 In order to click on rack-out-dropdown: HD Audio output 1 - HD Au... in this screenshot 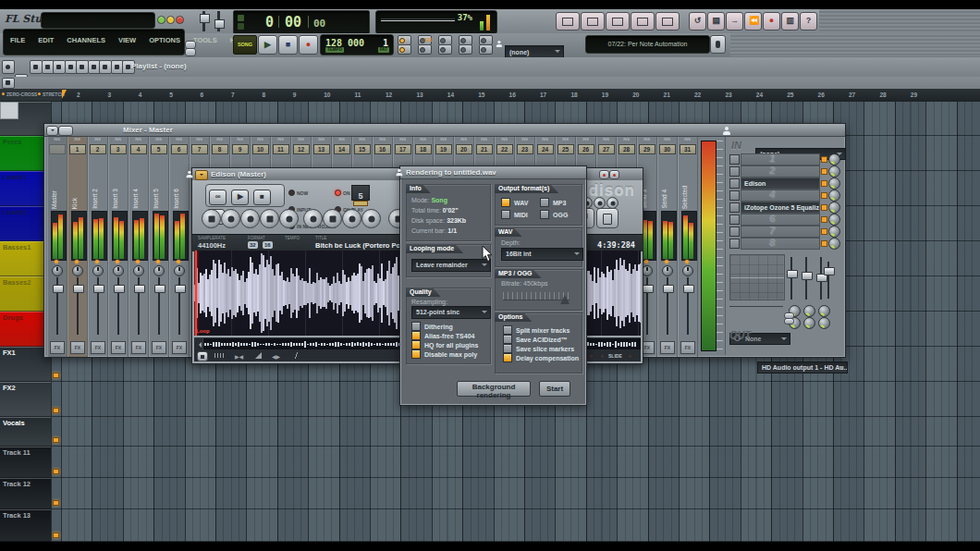, I will do `click(802, 368)`.